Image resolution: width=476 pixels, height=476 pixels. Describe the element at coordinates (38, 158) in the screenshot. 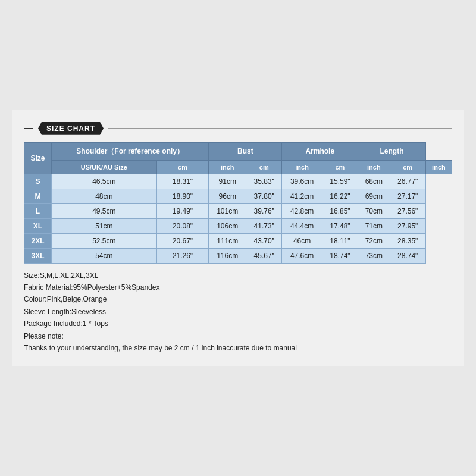

I see `col-size-header: Size` at that location.